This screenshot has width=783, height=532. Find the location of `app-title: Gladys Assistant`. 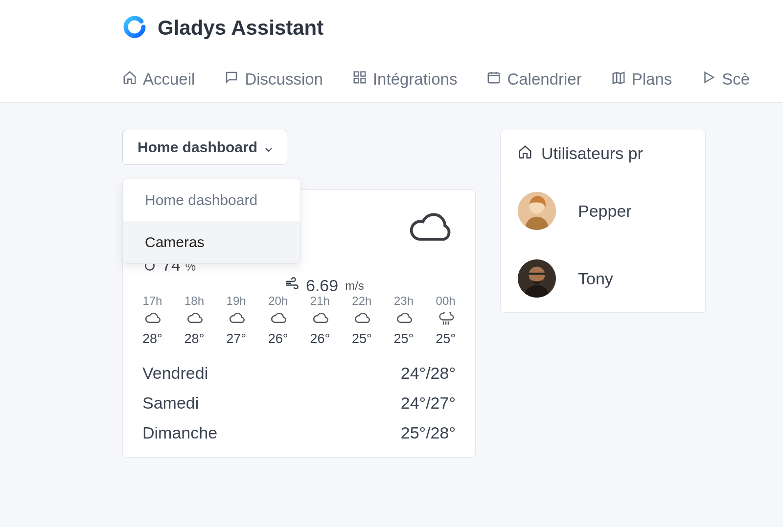

app-title: Gladys Assistant is located at coordinates (241, 28).